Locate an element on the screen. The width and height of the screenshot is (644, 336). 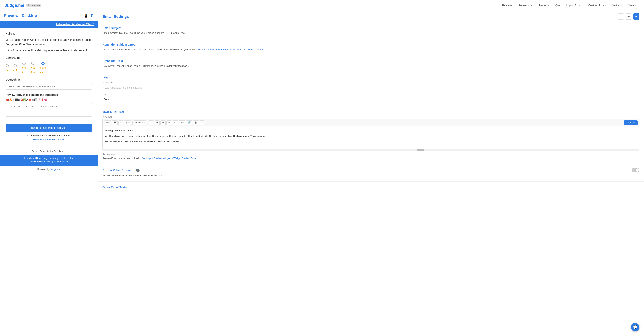
image-url-input is located at coordinates (371, 88).